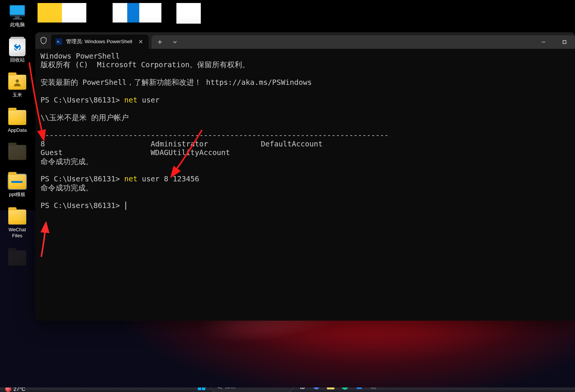 This screenshot has width=575, height=392. What do you see at coordinates (17, 194) in the screenshot?
I see `icon-label: ppt模板` at bounding box center [17, 194].